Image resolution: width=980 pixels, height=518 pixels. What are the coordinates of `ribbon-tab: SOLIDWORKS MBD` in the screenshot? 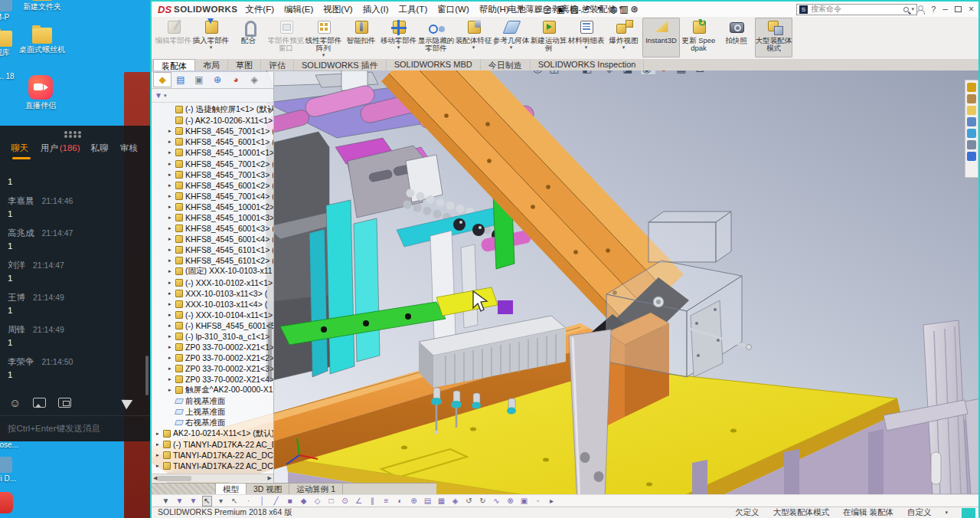 It's located at (433, 64).